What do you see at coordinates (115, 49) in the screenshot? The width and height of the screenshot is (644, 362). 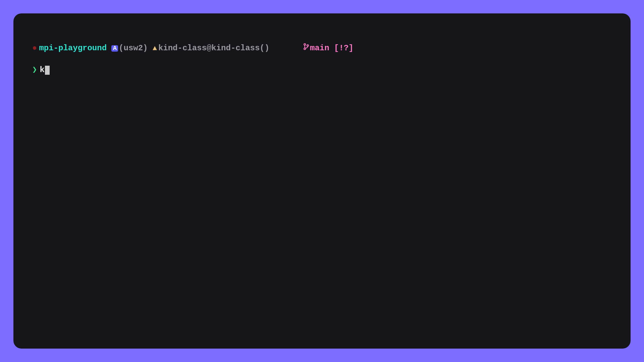 I see `cloud-provider-badge: A` at bounding box center [115, 49].